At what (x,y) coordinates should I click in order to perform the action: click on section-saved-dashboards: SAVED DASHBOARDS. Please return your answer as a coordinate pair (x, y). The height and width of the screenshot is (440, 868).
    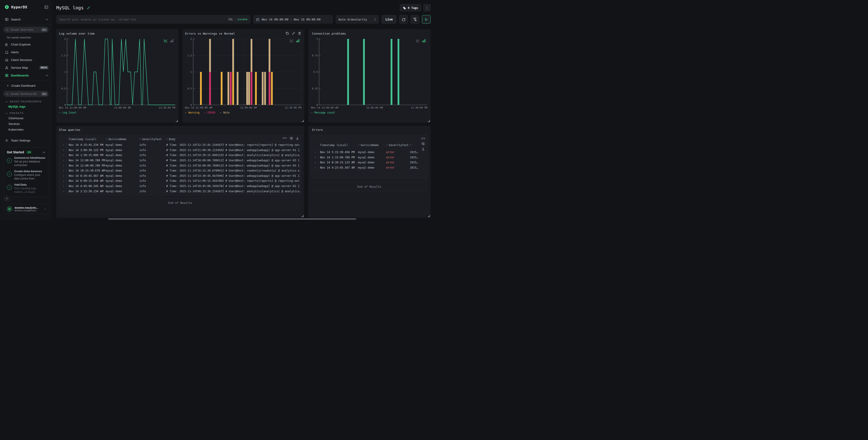
    Looking at the image, I should click on (26, 101).